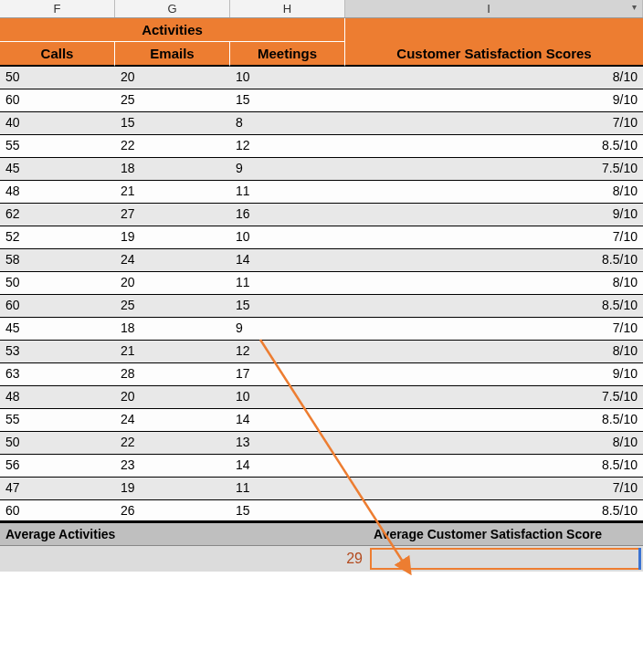 The width and height of the screenshot is (643, 672). Describe the element at coordinates (322, 329) in the screenshot. I see `table-row: 451897/10` at that location.